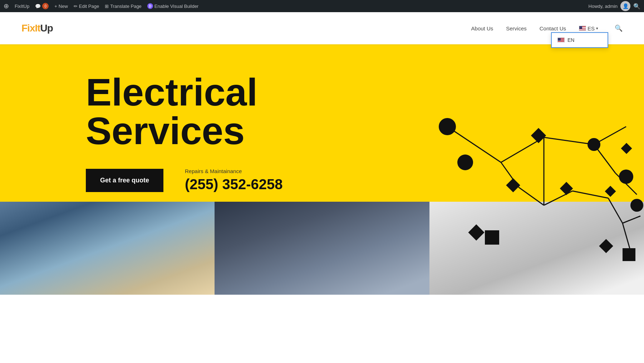 The height and width of the screenshot is (363, 644). Describe the element at coordinates (637, 6) in the screenshot. I see `admin-search-icon: 🔍` at that location.